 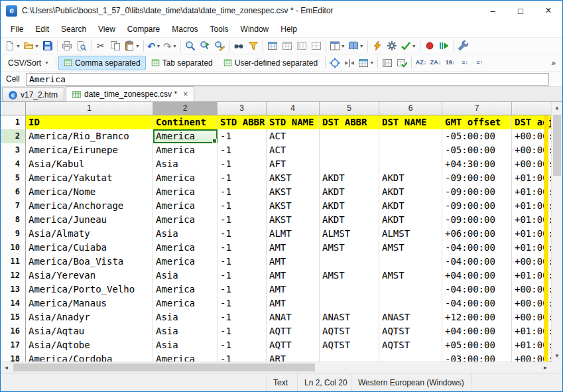 What do you see at coordinates (90, 357) in the screenshot?
I see `csv-cell: America/Cordoba` at bounding box center [90, 357].